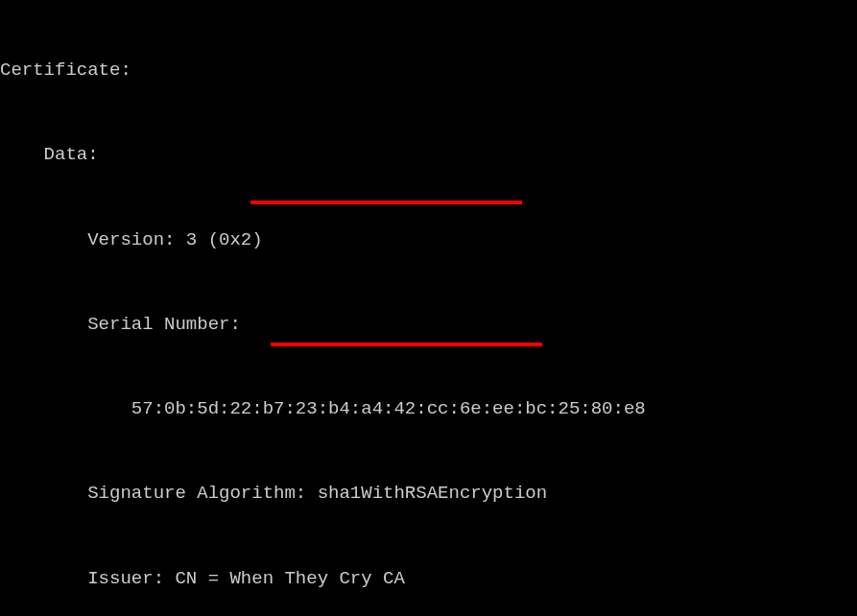  I want to click on annotation-underline-issuer, so click(386, 202).